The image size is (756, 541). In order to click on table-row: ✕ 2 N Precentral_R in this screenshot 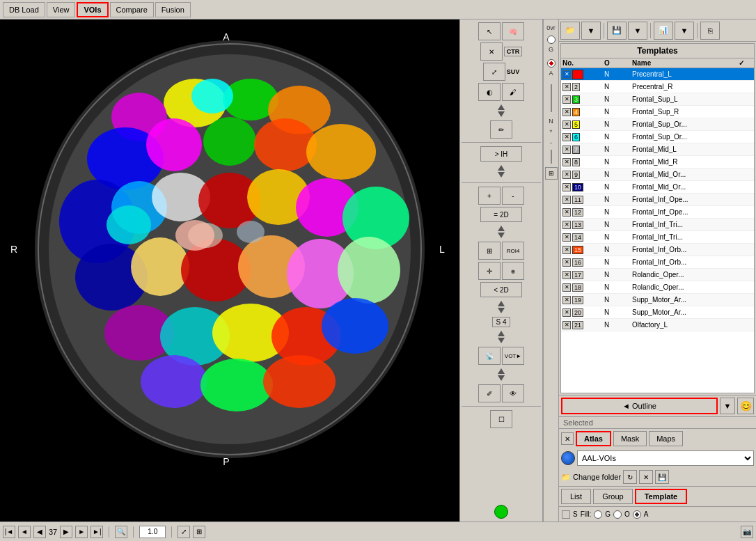, I will do `click(657, 87)`.